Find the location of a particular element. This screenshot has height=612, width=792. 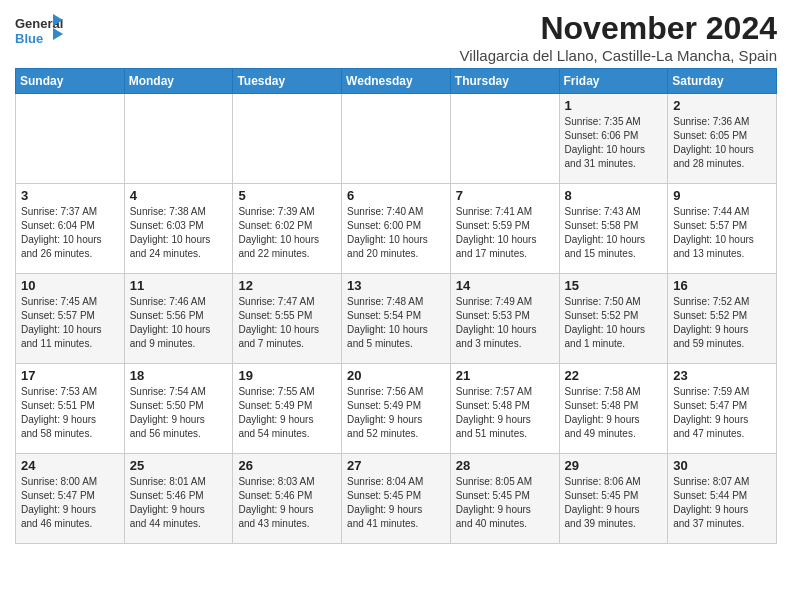

calendar-cell: 9Sunrise: 7:44 AM Sunset: 5:57 PM Daylig… is located at coordinates (722, 229).